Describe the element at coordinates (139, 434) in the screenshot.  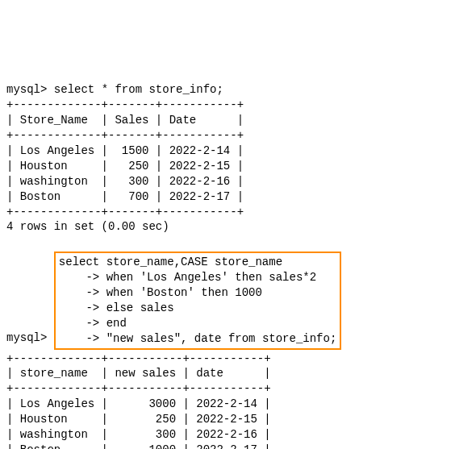
I see `table2-row: | washington | 300 | 2022-2-16 |` at that location.